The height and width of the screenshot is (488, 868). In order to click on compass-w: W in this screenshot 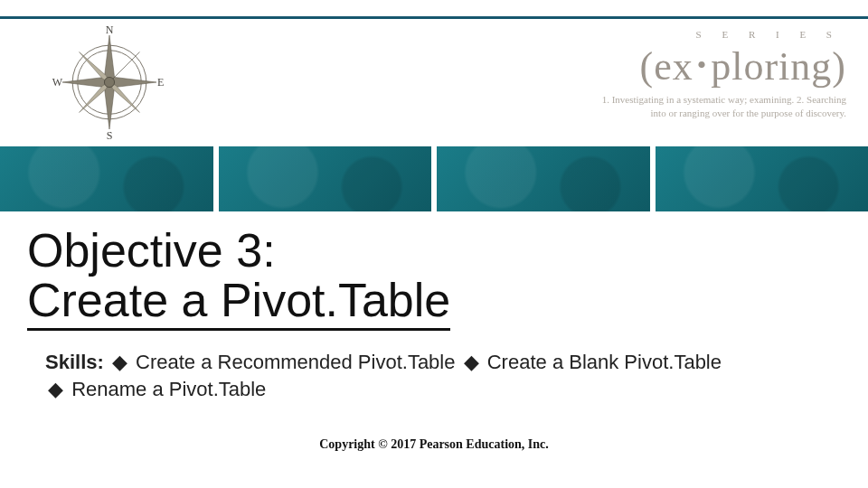, I will do `click(58, 82)`.